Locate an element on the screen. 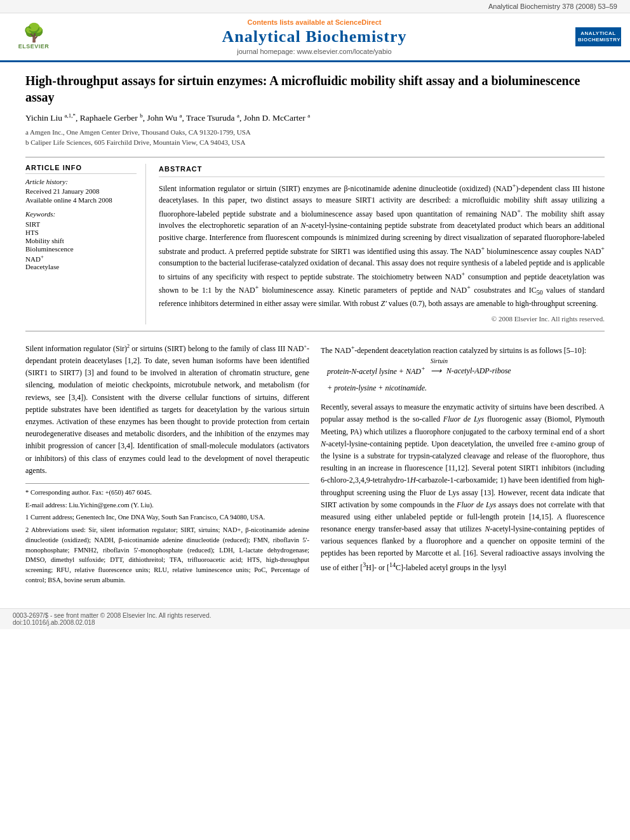 This screenshot has height=840, width=630. keywords-section: Keywords: SIRT HTS Mobility shift Biolum… is located at coordinates (81, 241).